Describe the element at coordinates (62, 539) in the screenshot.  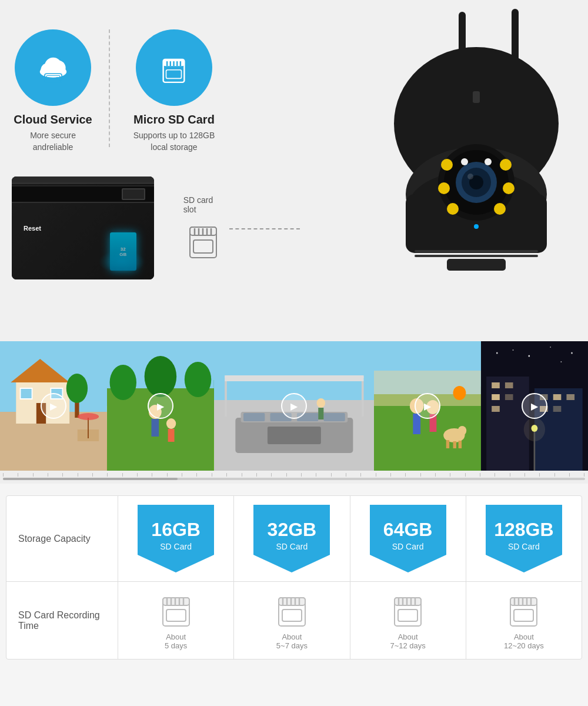
I see `storage-capacity-label: Storage Capacity` at that location.